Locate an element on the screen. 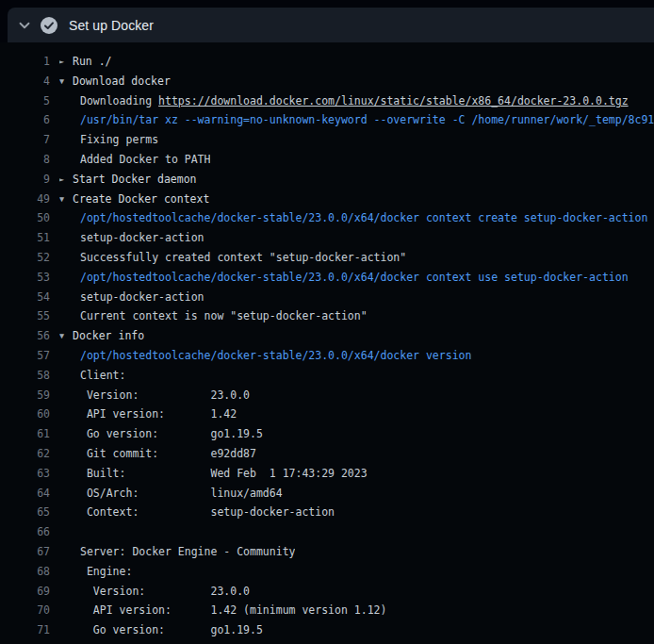 The image size is (654, 644). log-line: 70 API version: 1.42 (minimum version 1.… is located at coordinates (327, 611).